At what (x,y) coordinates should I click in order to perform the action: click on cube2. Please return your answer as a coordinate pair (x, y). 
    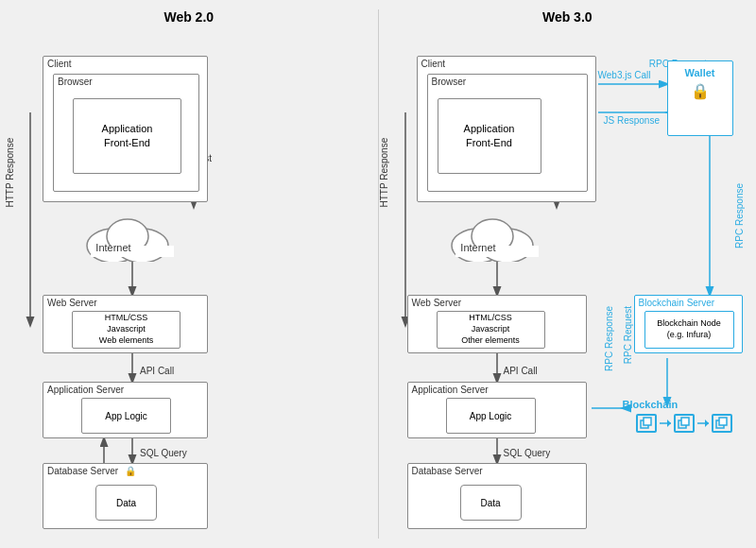
    Looking at the image, I should click on (684, 423).